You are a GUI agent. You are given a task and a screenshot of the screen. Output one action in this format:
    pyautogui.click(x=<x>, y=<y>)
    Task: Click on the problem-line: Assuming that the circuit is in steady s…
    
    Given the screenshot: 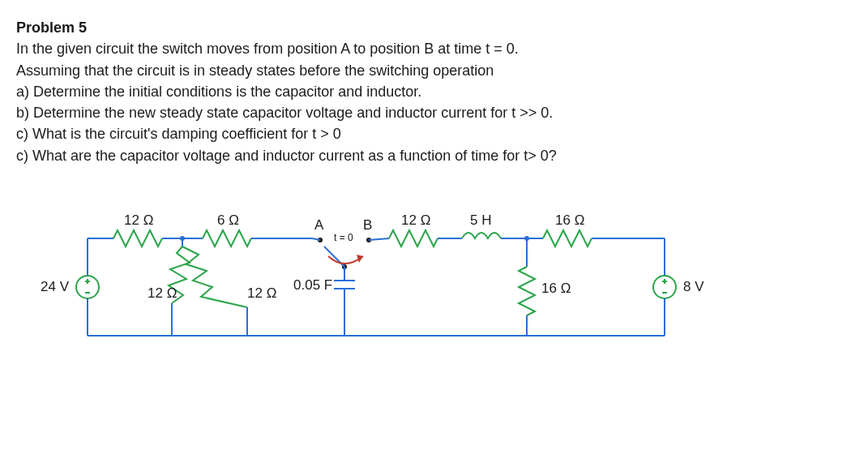 What is the action you would take?
    pyautogui.click(x=434, y=71)
    